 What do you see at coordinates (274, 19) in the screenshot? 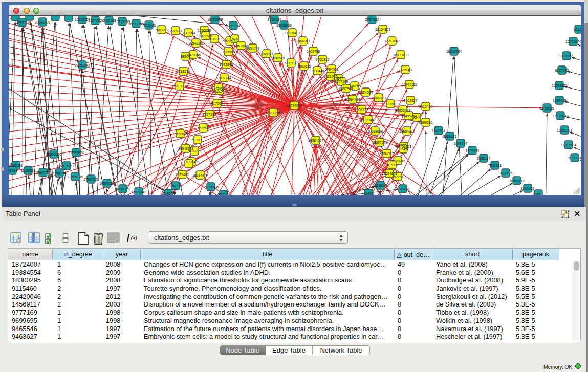
I see `svg-text: 8813054` at bounding box center [274, 19].